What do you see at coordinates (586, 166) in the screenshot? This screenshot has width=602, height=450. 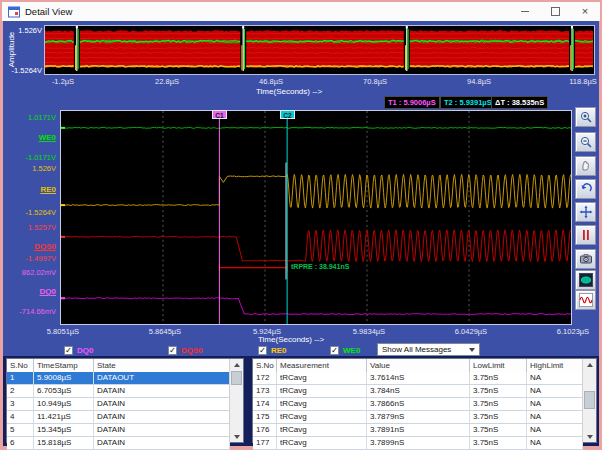 I see `pan-button` at bounding box center [586, 166].